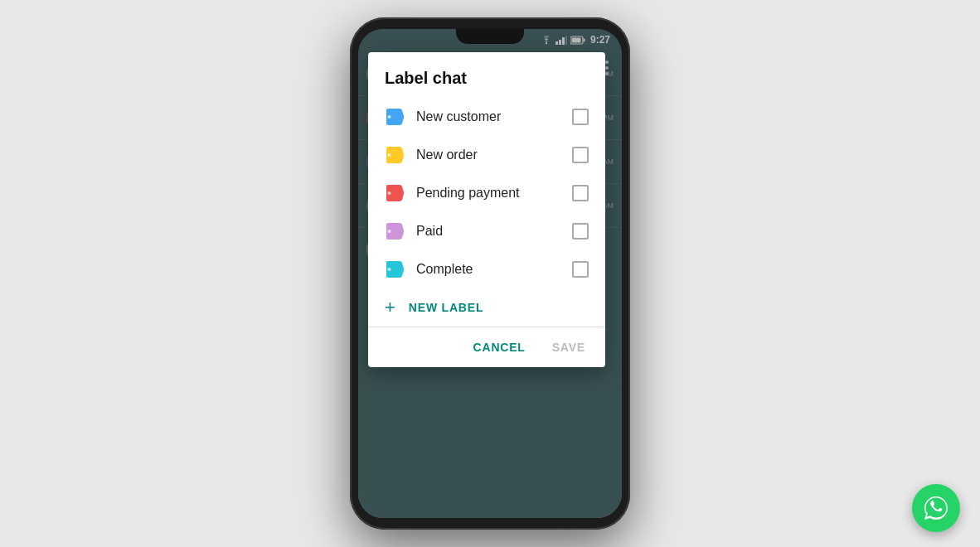 Image resolution: width=980 pixels, height=547 pixels. Describe the element at coordinates (488, 155) in the screenshot. I see `new-order-label: New order` at that location.